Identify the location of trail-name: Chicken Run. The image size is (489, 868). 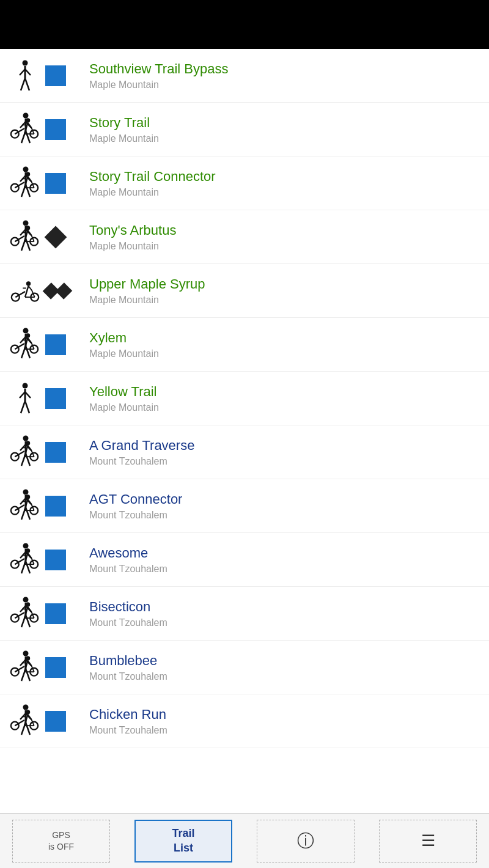
(284, 715).